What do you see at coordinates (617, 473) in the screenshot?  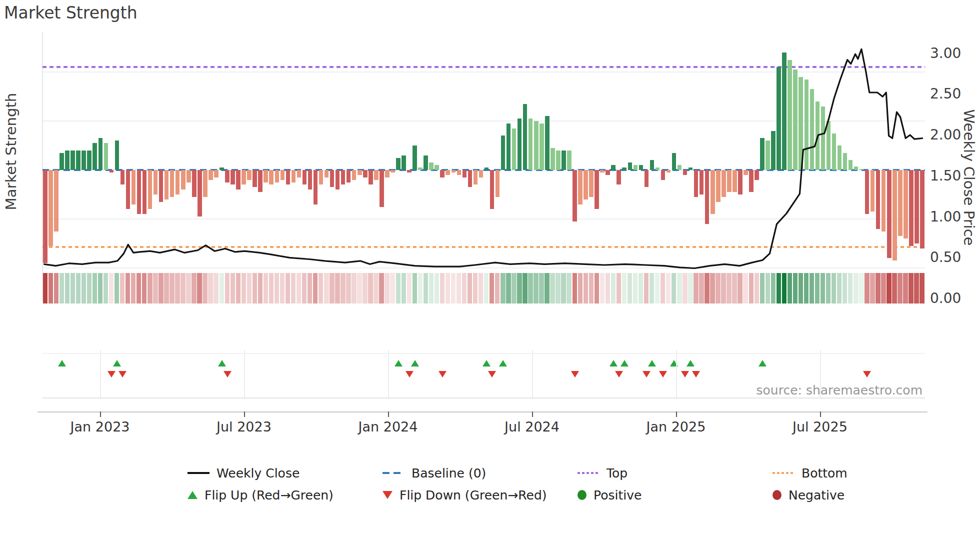 I see `legend-label: Top` at bounding box center [617, 473].